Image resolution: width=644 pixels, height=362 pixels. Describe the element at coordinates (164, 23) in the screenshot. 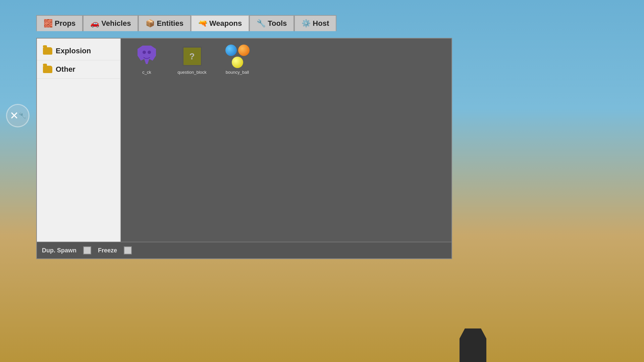

I see `tab-entities: 📦 Entities` at that location.